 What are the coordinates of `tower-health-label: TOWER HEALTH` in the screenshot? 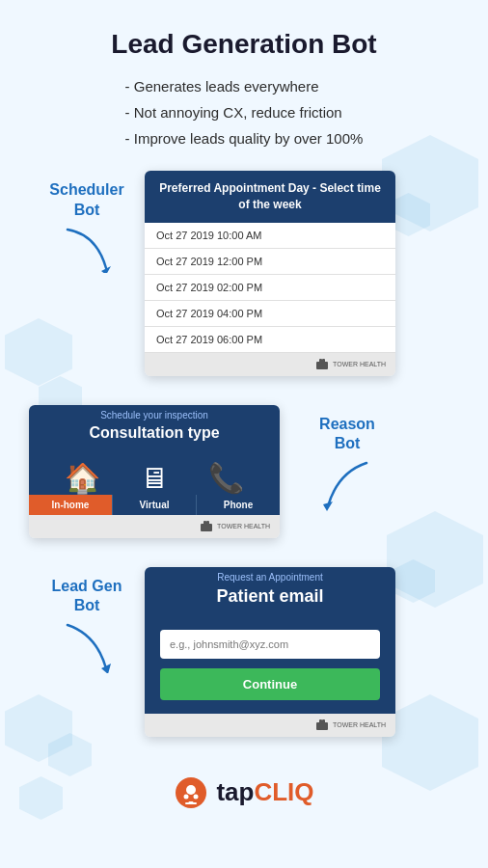 It's located at (359, 363).